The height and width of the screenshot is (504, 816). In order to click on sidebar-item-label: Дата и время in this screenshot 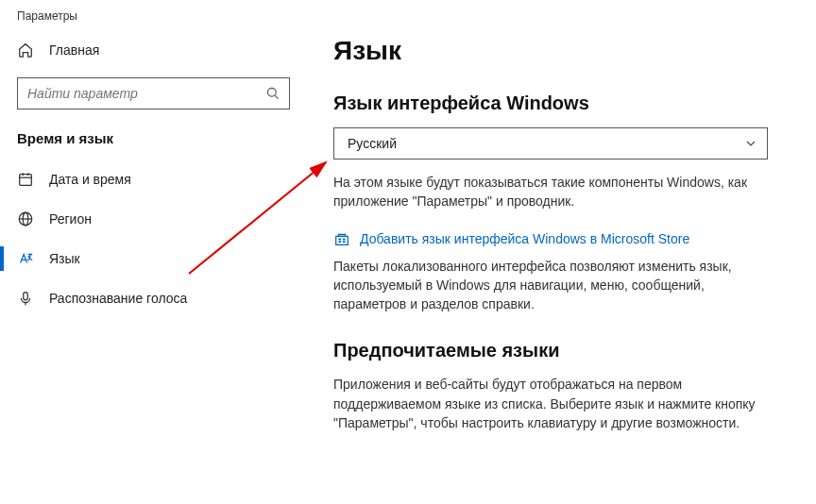, I will do `click(91, 179)`.